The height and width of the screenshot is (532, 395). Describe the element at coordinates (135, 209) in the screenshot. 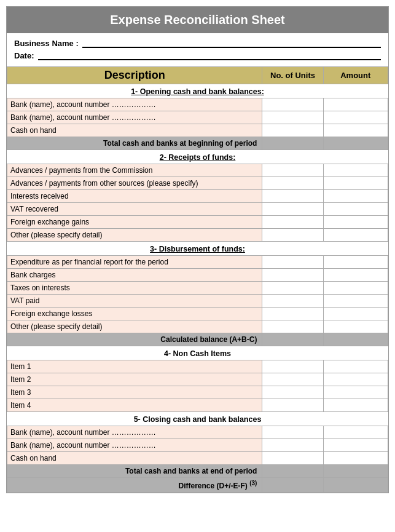

I see `desc-cell: VAT recovered` at that location.